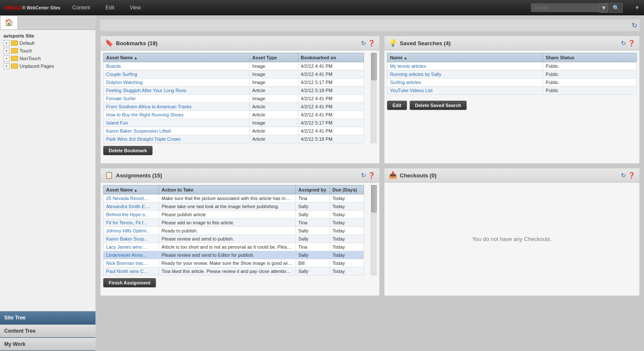  Describe the element at coordinates (127, 223) in the screenshot. I see `assignment-link: Fit for Tennis, Fit f...` at that location.